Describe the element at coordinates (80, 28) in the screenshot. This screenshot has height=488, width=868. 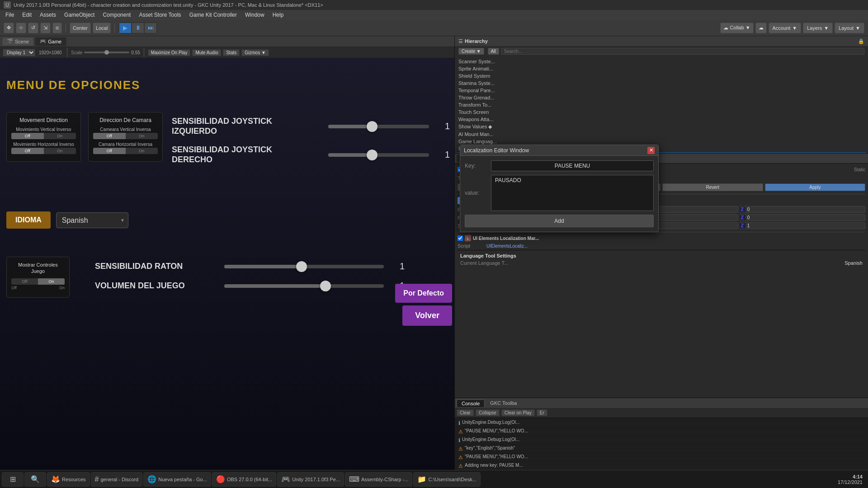
I see `center-toggle: Center` at that location.